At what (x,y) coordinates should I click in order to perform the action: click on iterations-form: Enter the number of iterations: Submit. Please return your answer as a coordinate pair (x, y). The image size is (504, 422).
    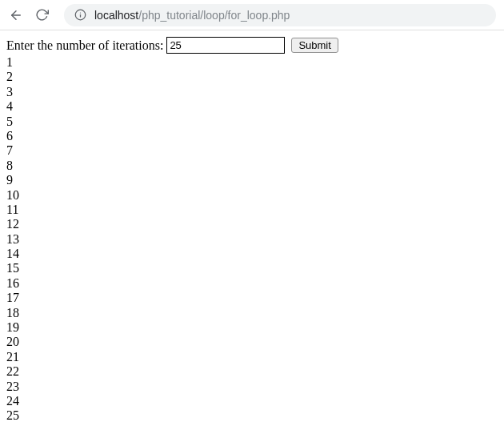
    Looking at the image, I should click on (252, 45).